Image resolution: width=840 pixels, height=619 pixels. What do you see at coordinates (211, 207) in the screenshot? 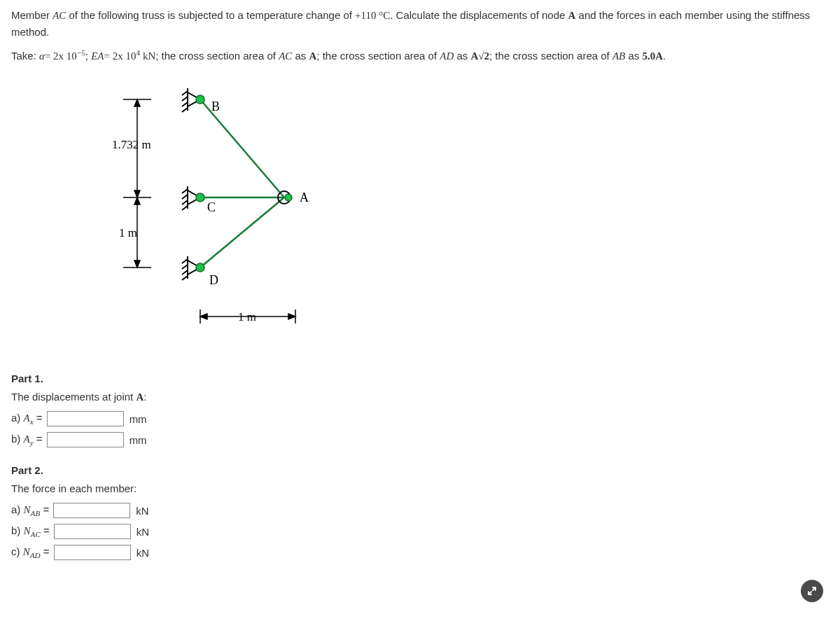
I see `node-label-C: C` at bounding box center [211, 207].